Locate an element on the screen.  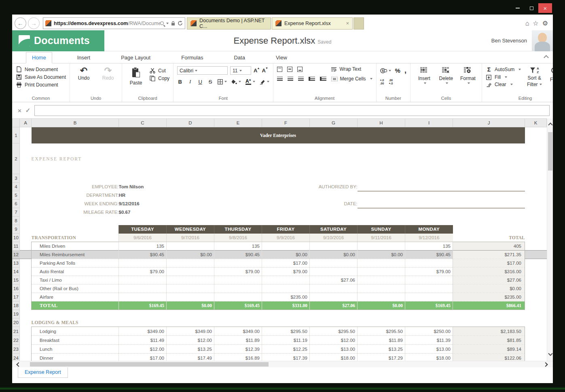
cell: TOTAL is located at coordinates (489, 238).